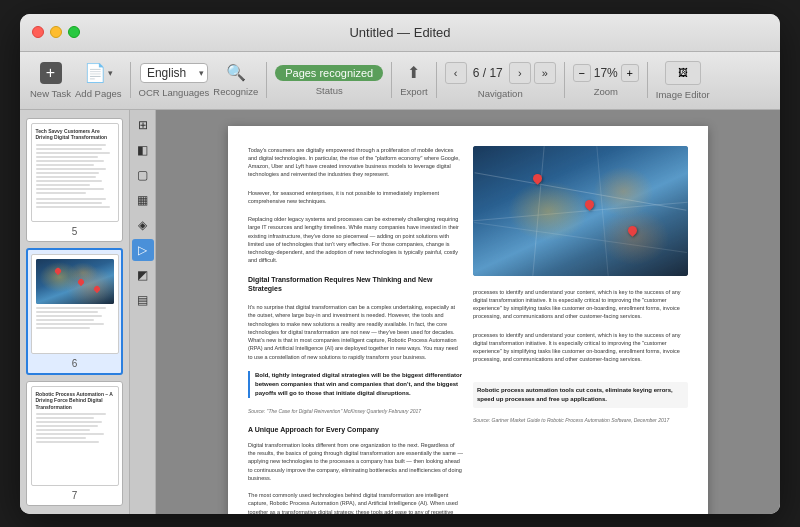  Describe the element at coordinates (236, 72) in the screenshot. I see `magnifier-icon: 🔍` at that location.